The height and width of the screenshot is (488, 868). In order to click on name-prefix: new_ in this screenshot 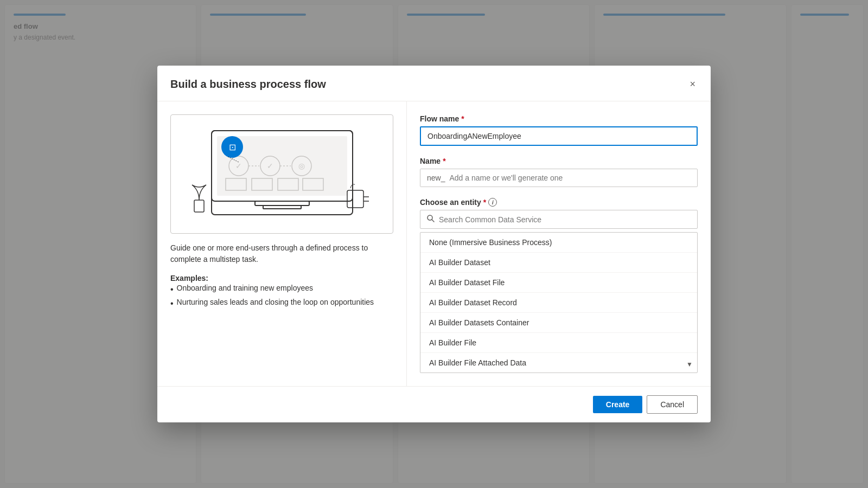, I will do `click(435, 178)`.